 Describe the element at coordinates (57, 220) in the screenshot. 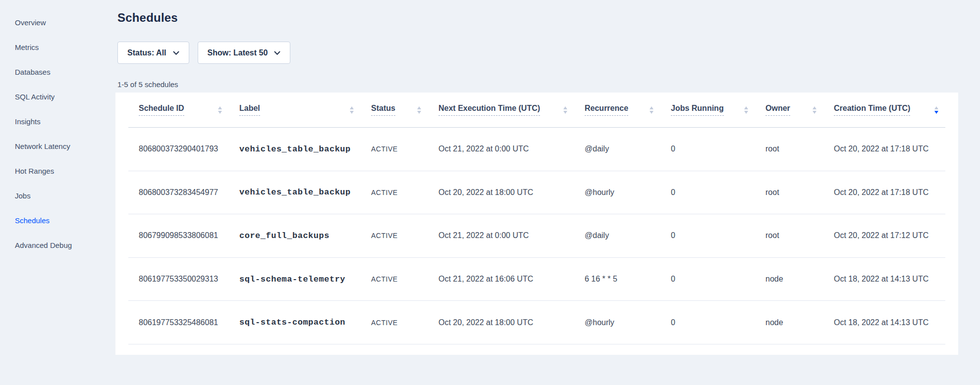

I see `sidebar-item-schedules: Schedules` at that location.